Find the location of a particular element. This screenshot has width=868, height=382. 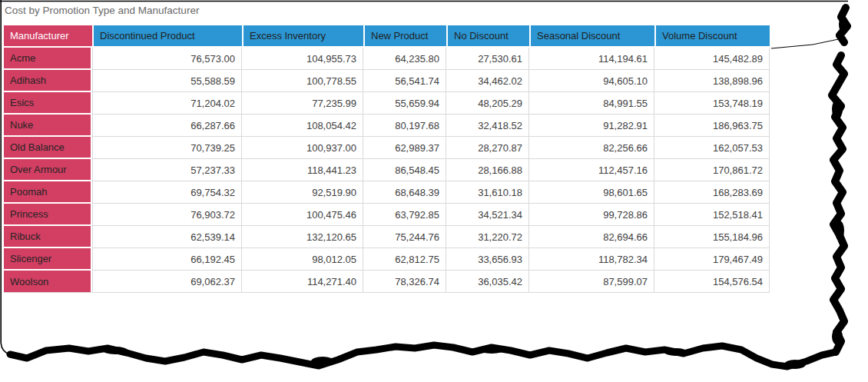

cell-slicenger-new-product: 62,812.75 is located at coordinates (405, 260).